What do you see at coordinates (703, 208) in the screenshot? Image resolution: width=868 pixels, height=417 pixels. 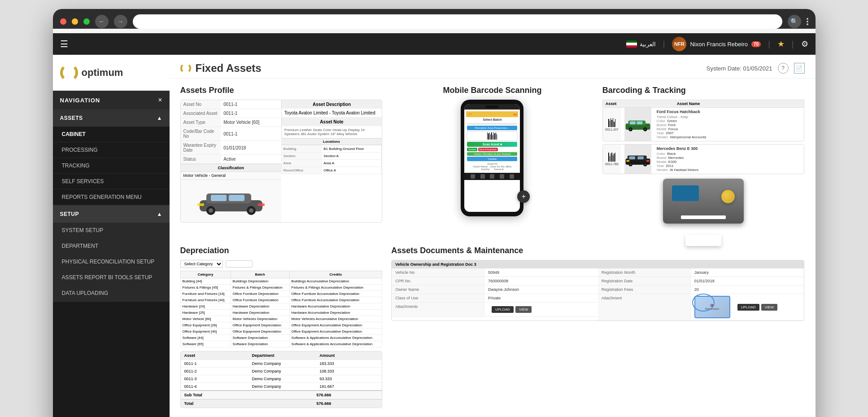 I see `printer-body` at bounding box center [703, 208].